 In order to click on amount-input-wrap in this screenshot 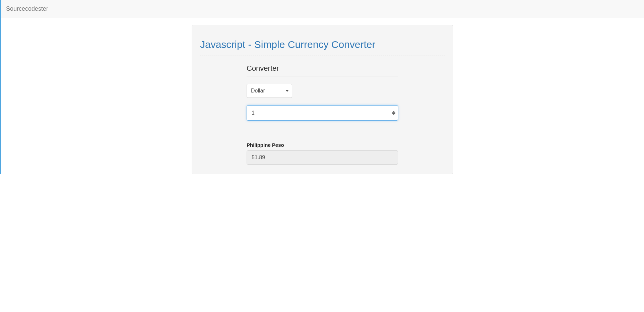, I will do `click(322, 113)`.